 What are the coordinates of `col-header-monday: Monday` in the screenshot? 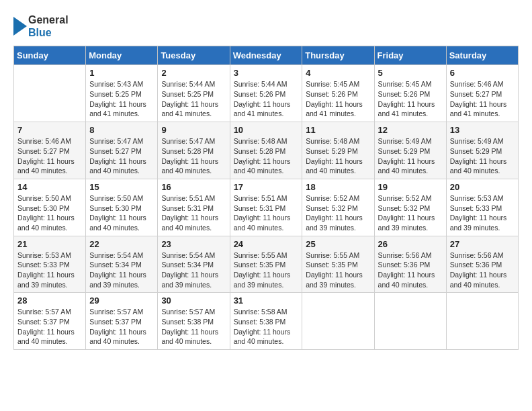 It's located at (122, 56).